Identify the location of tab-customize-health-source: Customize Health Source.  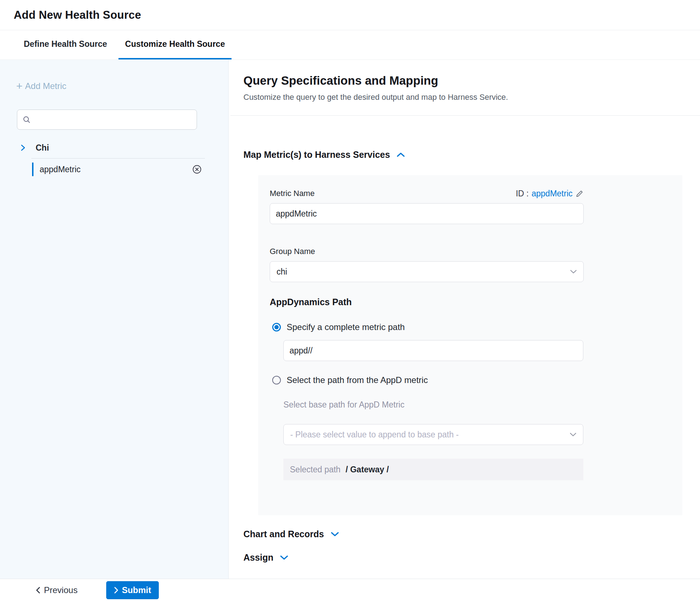
(175, 45).